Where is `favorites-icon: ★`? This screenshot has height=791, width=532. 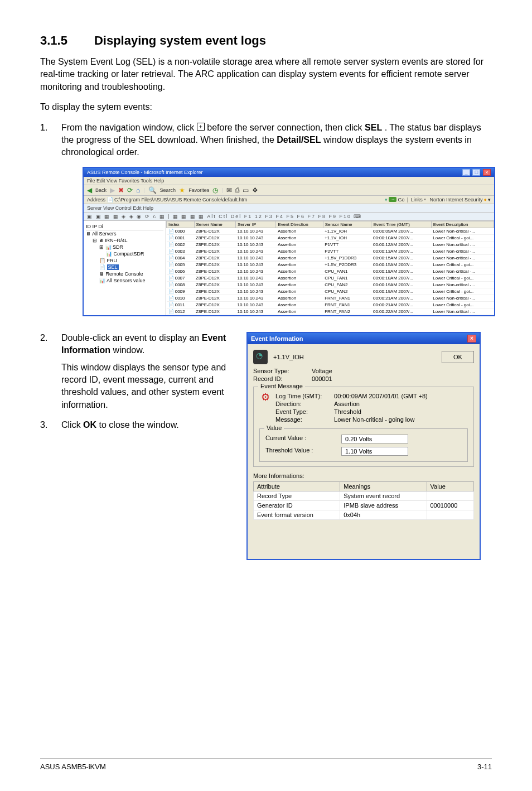 favorites-icon: ★ is located at coordinates (182, 190).